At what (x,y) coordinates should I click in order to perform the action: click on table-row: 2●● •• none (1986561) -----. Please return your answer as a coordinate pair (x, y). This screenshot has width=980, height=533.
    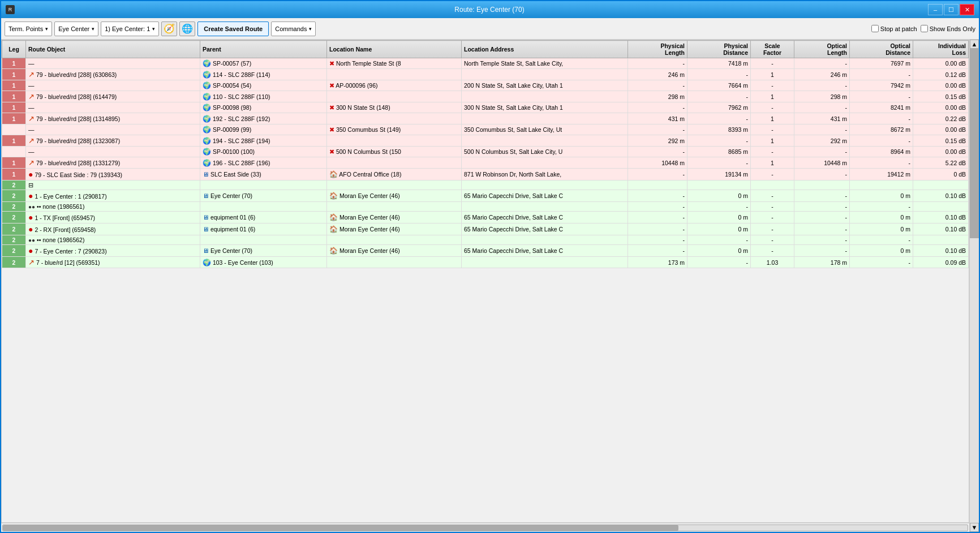
    Looking at the image, I should click on (485, 207).